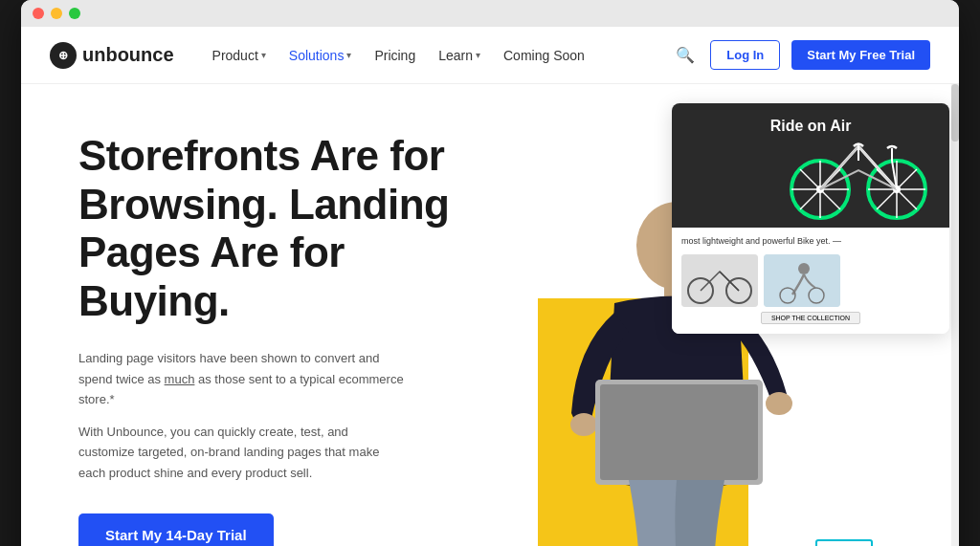 The image size is (980, 546). Describe the element at coordinates (490, 13) in the screenshot. I see `title-bar` at that location.